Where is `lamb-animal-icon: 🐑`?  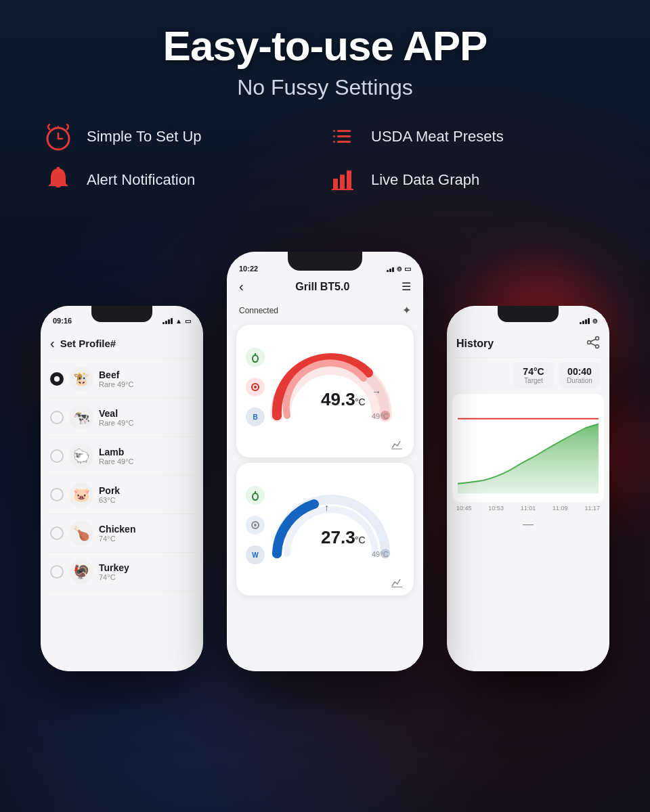
lamb-animal-icon: 🐑 is located at coordinates (81, 456).